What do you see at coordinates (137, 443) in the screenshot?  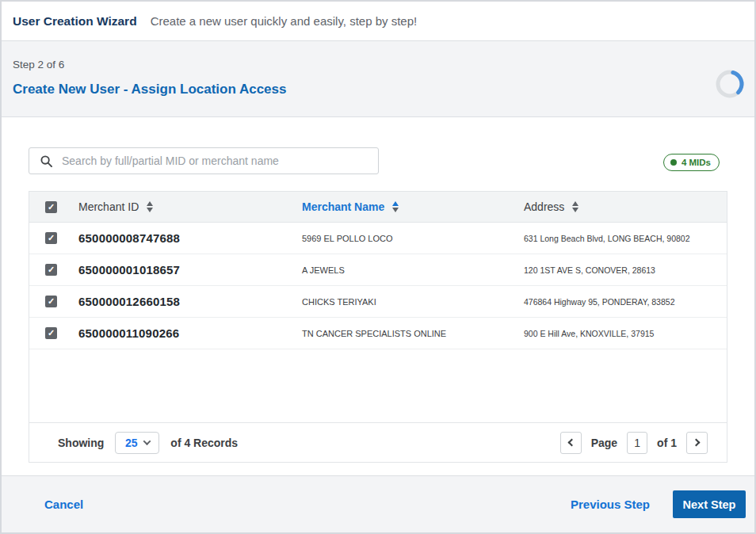 I see `page-size-select: 25` at bounding box center [137, 443].